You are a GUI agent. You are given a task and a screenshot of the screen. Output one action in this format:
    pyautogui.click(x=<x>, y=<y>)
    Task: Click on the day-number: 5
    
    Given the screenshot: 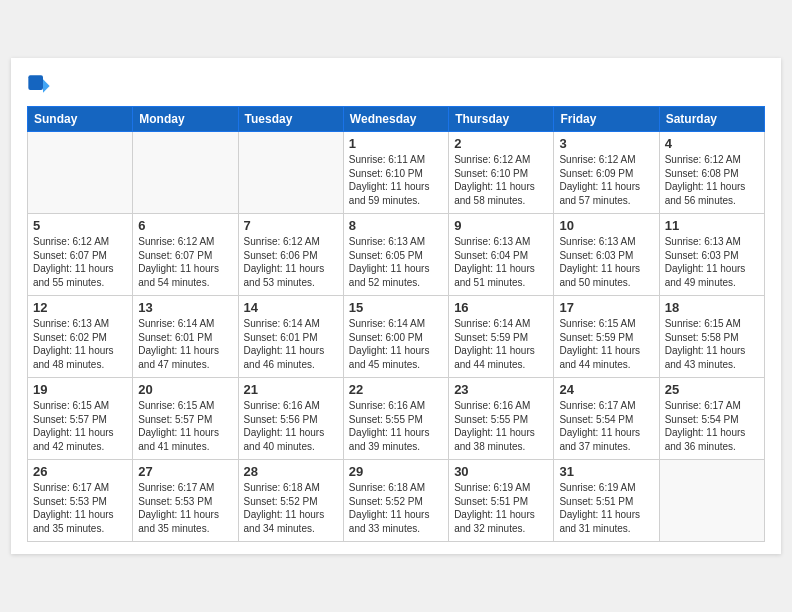 What is the action you would take?
    pyautogui.click(x=80, y=226)
    